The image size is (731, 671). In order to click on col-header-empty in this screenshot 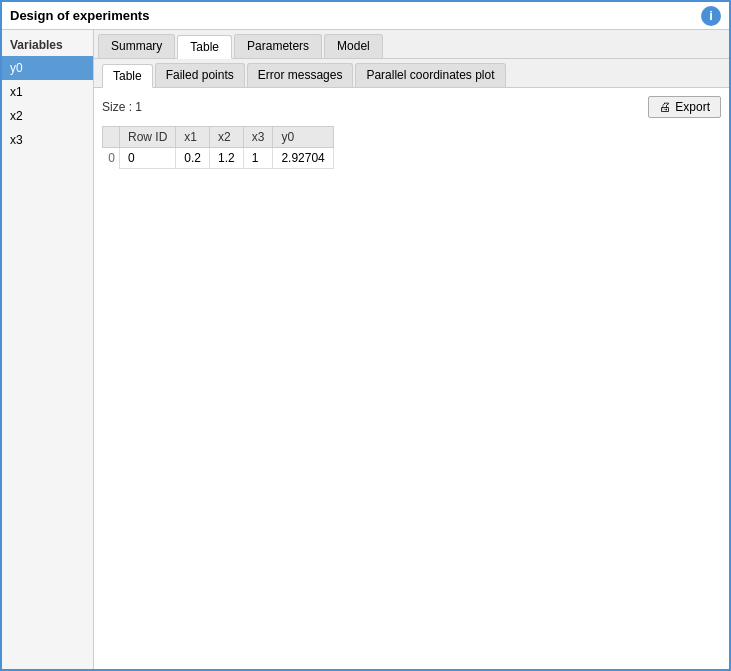, I will do `click(112, 138)`.